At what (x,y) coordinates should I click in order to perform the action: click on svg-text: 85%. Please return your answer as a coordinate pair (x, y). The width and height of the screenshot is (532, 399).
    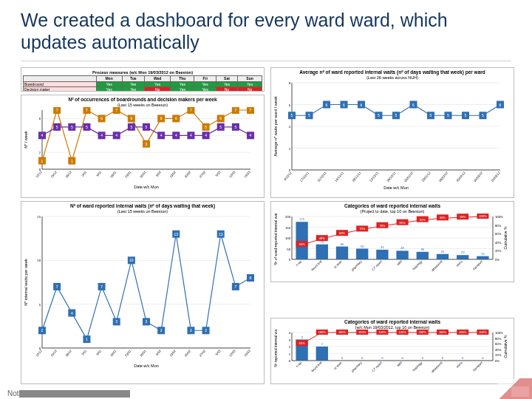
    Looking at the image, I should click on (403, 223).